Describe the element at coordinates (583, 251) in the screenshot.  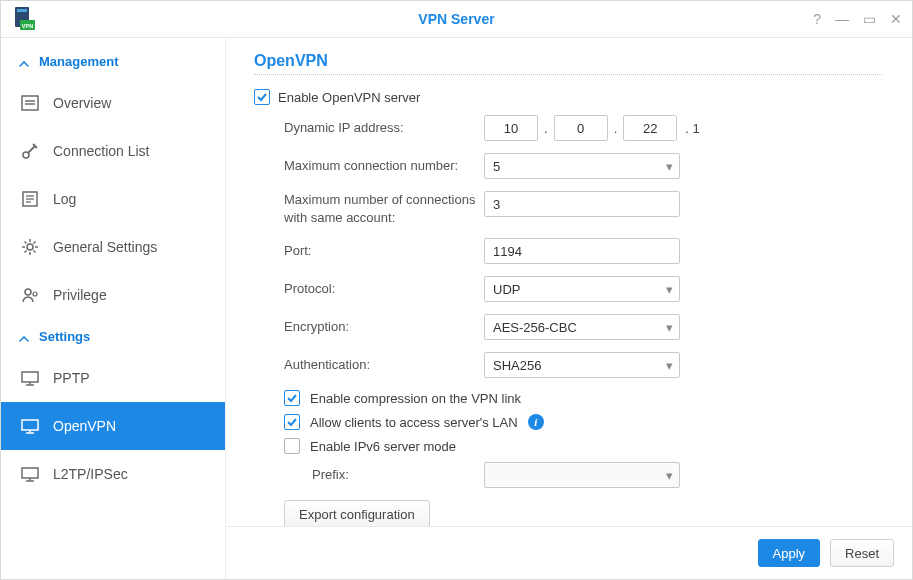
I see `field-port: Port:` at that location.